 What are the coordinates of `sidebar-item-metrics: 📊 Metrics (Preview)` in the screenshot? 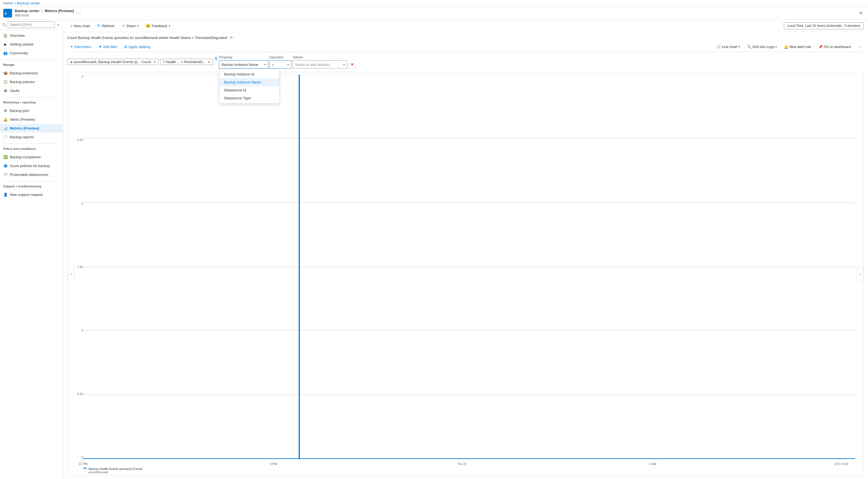 It's located at (31, 128).